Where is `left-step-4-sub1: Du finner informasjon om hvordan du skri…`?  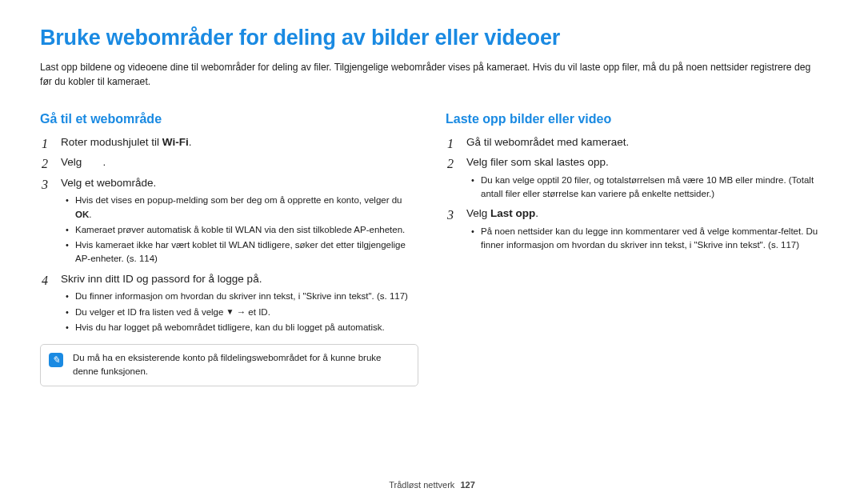
left-step-4-sub1: Du finner informasjon om hvordan du skri… is located at coordinates (242, 296).